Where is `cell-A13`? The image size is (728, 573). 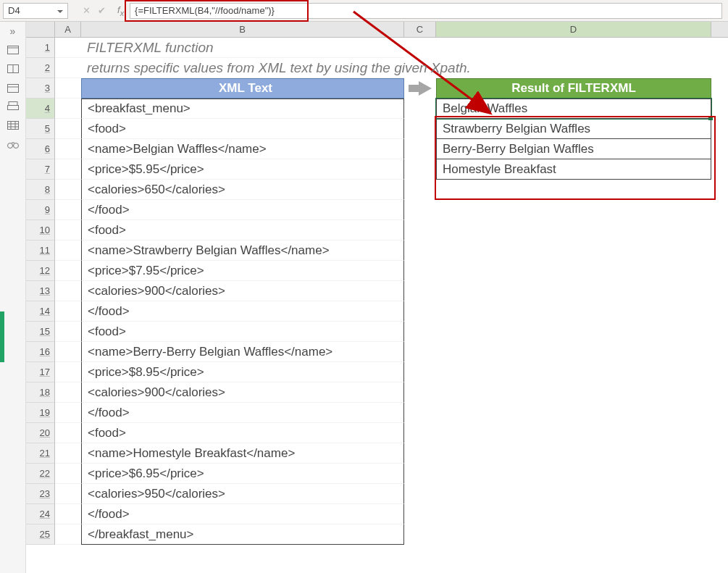 cell-A13 is located at coordinates (68, 291).